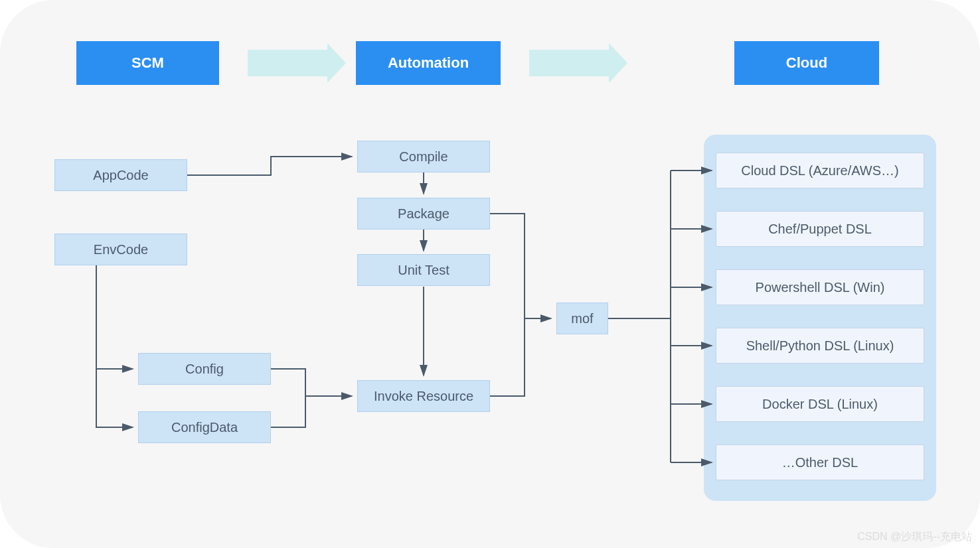 The image size is (980, 548). Describe the element at coordinates (820, 171) in the screenshot. I see `cloud-item-0: Cloud DSL (Azure/AWS…)` at that location.